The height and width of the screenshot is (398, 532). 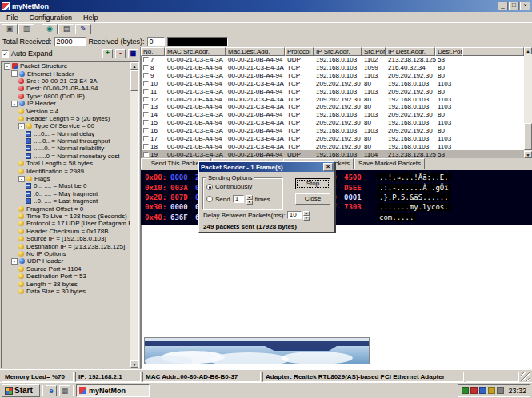 What do you see at coordinates (21, 391) in the screenshot?
I see `start-button: Start` at bounding box center [21, 391].